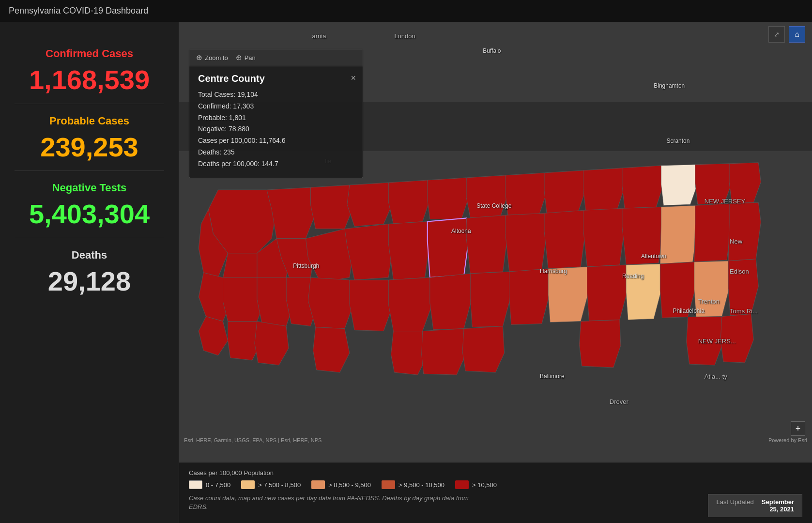  I want to click on home-button: ⌂, so click(797, 34).